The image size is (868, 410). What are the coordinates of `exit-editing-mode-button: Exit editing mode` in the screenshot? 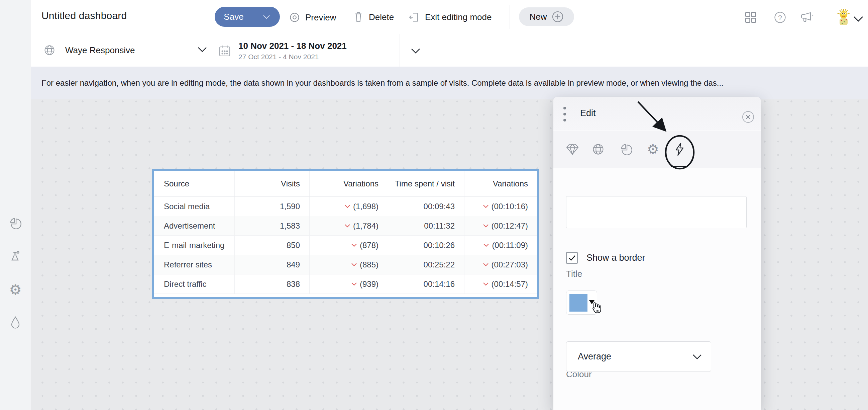 It's located at (450, 17).